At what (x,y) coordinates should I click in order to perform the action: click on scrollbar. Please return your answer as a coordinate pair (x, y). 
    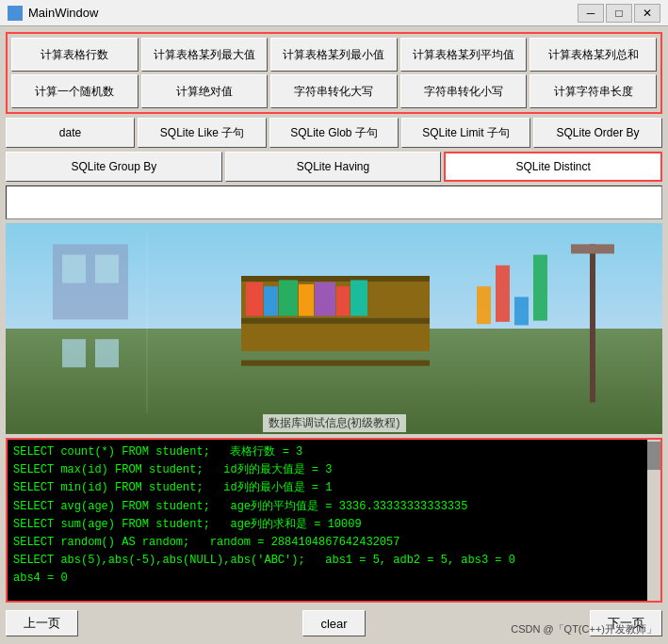
    Looking at the image, I should click on (654, 520).